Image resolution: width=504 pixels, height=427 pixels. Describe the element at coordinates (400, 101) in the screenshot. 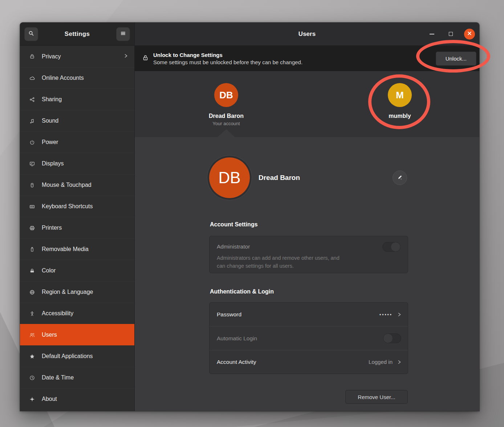

I see `user-mumbly: M mumbly` at that location.